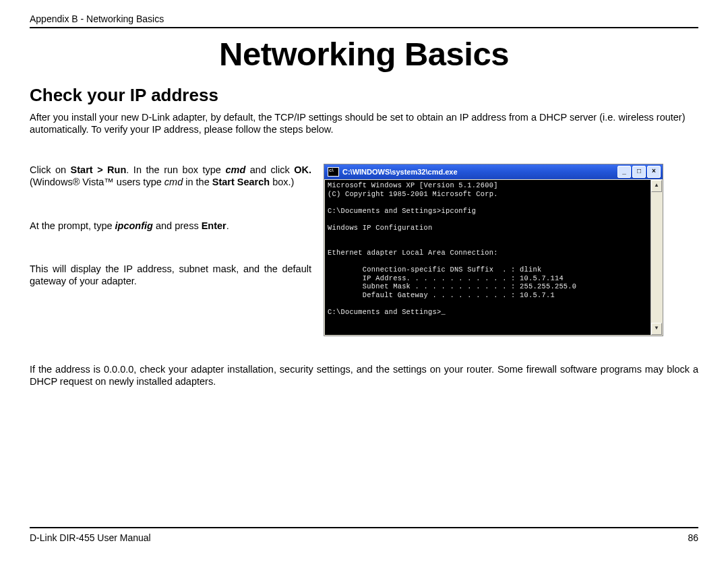 This screenshot has width=728, height=562. What do you see at coordinates (654, 172) in the screenshot?
I see `close-button: ×` at bounding box center [654, 172].